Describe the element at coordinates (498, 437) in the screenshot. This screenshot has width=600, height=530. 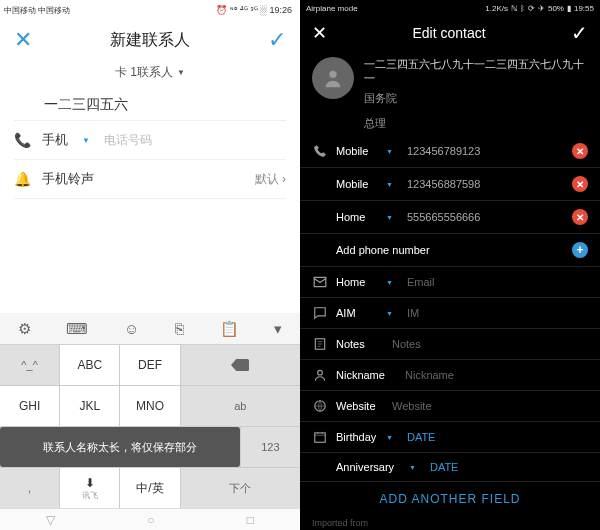
I see `birthday-value: DATE` at that location.